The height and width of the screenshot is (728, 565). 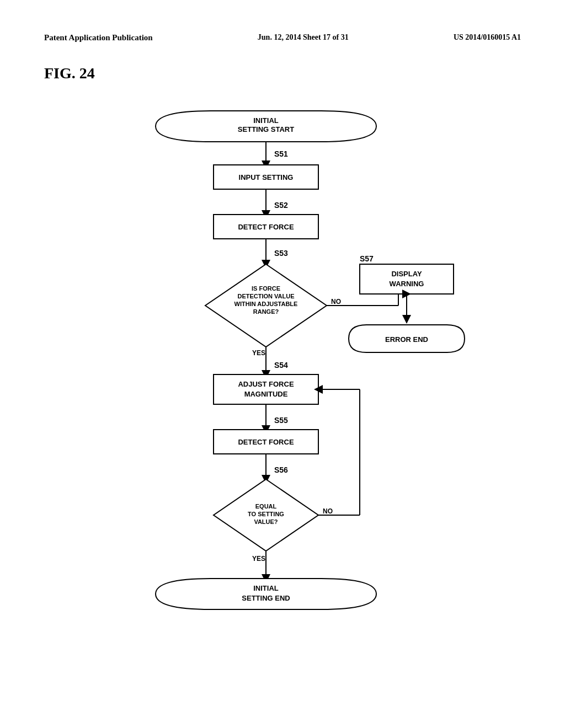 I want to click on header-right: US 2014/0160015 A1, so click(x=487, y=38).